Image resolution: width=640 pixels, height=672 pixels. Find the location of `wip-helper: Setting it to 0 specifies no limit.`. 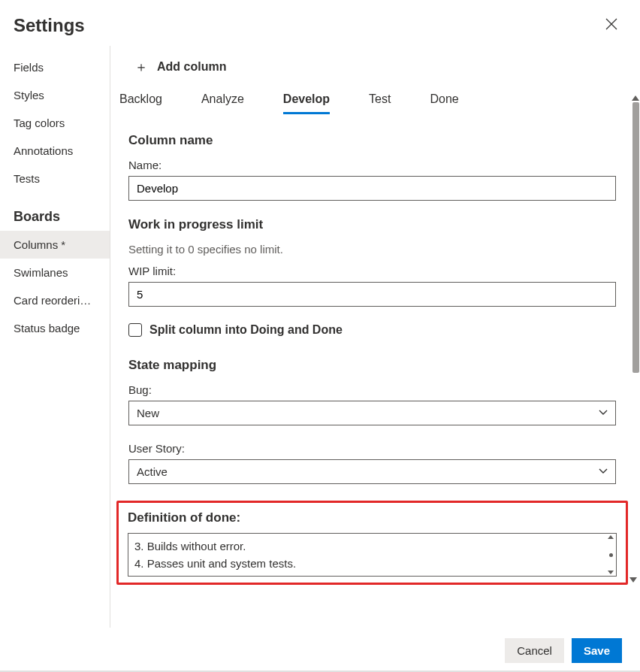

wip-helper: Setting it to 0 specifies no limit. is located at coordinates (373, 250).